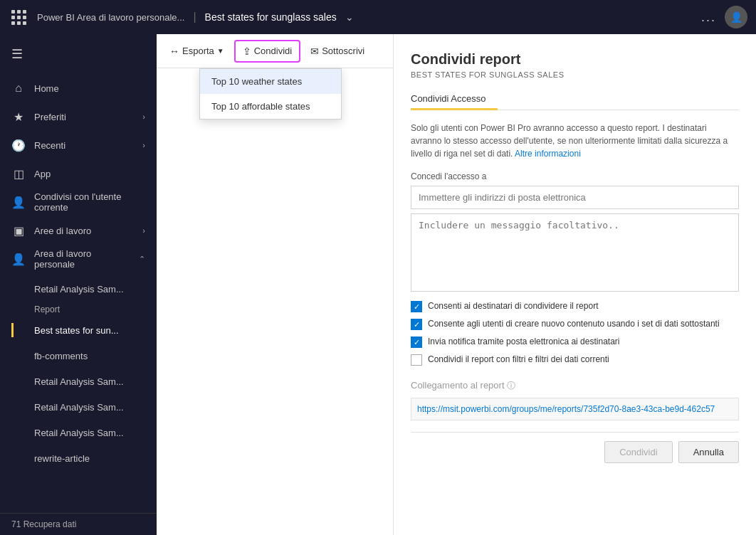 The width and height of the screenshot is (756, 535). I want to click on share-icon: ⇪, so click(247, 51).